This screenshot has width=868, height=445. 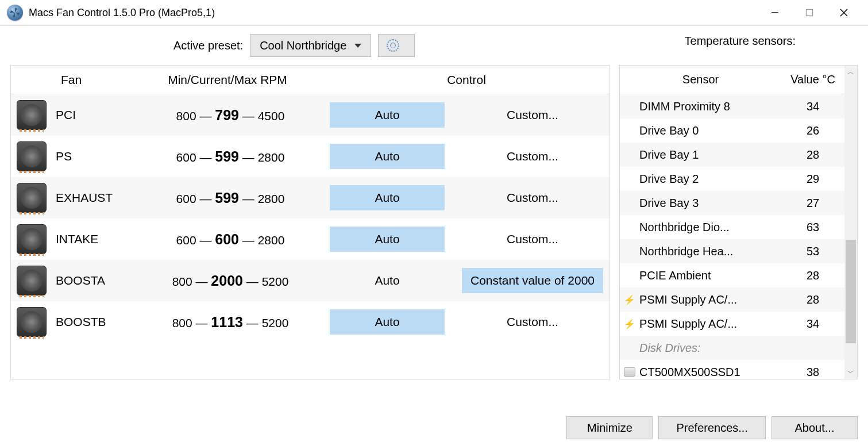 I want to click on sensor-name: PSMI Supply AC/..., so click(x=710, y=324).